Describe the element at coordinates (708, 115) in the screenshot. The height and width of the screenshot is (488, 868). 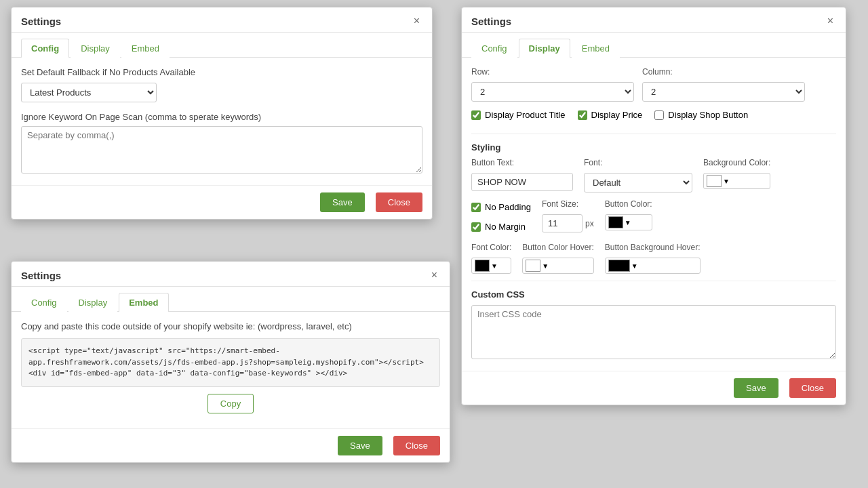
I see `display-shop-button-label: Display Shop Button` at that location.